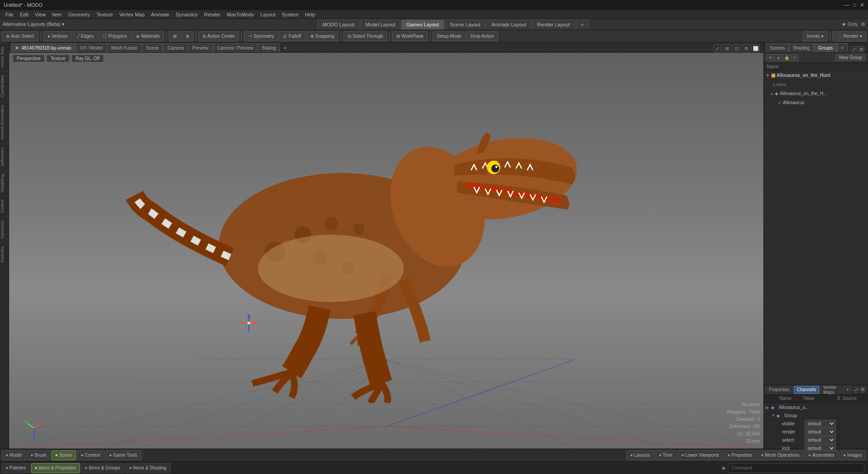 Image resolution: width=868 pixels, height=474 pixels. Describe the element at coordinates (553, 25) in the screenshot. I see `tab-render-layout: Render Layout` at that location.